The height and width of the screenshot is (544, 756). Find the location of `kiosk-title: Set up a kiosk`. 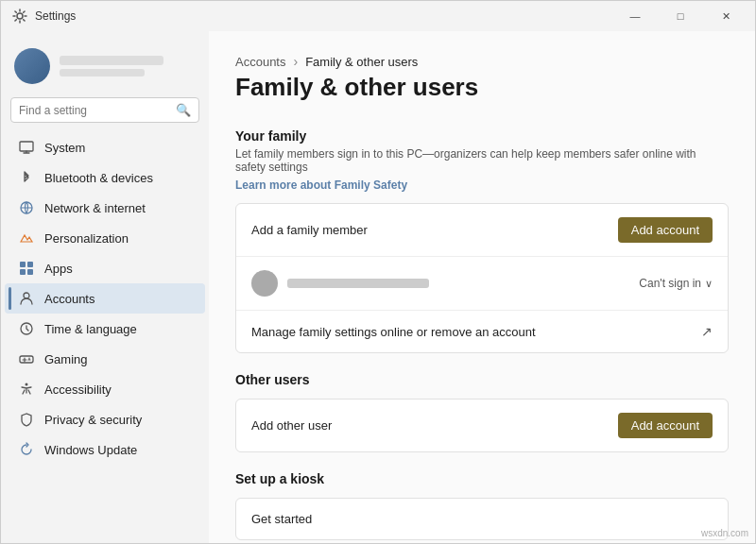

kiosk-title: Set up a kiosk is located at coordinates (482, 479).